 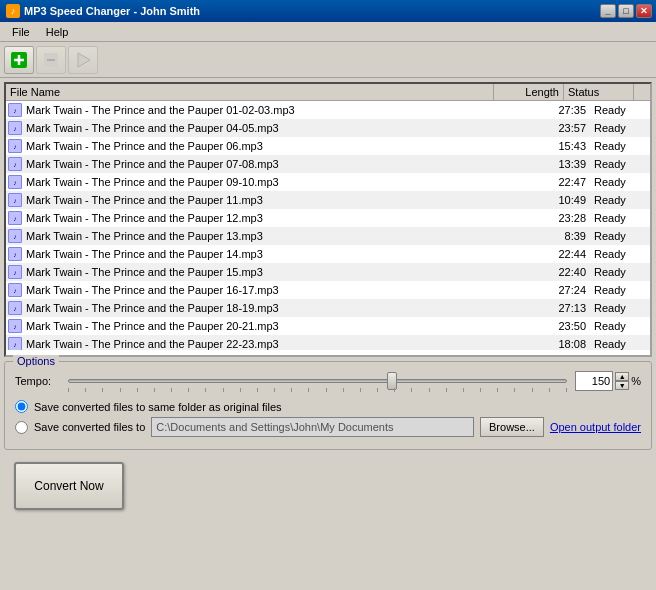 I want to click on browse-button: Browse..., so click(x=512, y=427).